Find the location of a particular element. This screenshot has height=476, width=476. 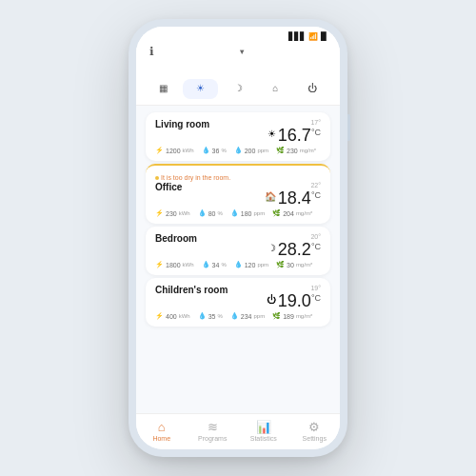

room-card-children's-room: Children's room 19° ⏻ 19.0 °C ⚡ 400 kWh … is located at coordinates (238, 303).